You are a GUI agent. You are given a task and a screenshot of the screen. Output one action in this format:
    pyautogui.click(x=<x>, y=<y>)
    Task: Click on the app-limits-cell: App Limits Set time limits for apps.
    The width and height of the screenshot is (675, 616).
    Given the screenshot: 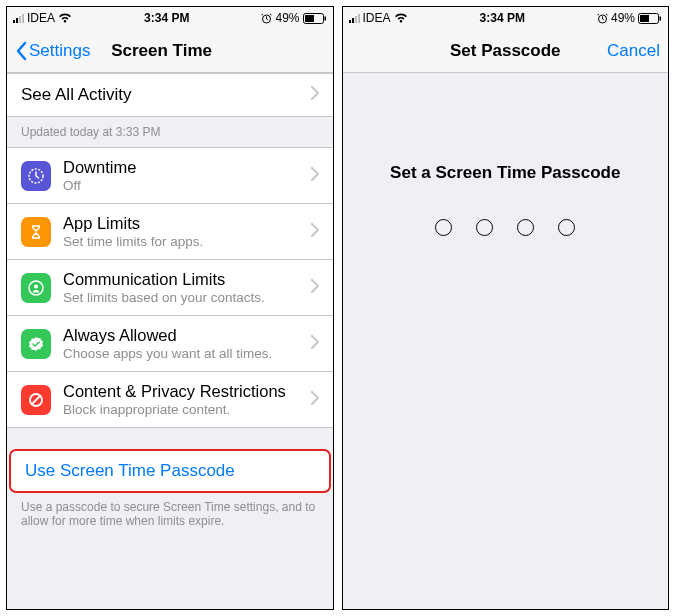 What is the action you would take?
    pyautogui.click(x=170, y=232)
    